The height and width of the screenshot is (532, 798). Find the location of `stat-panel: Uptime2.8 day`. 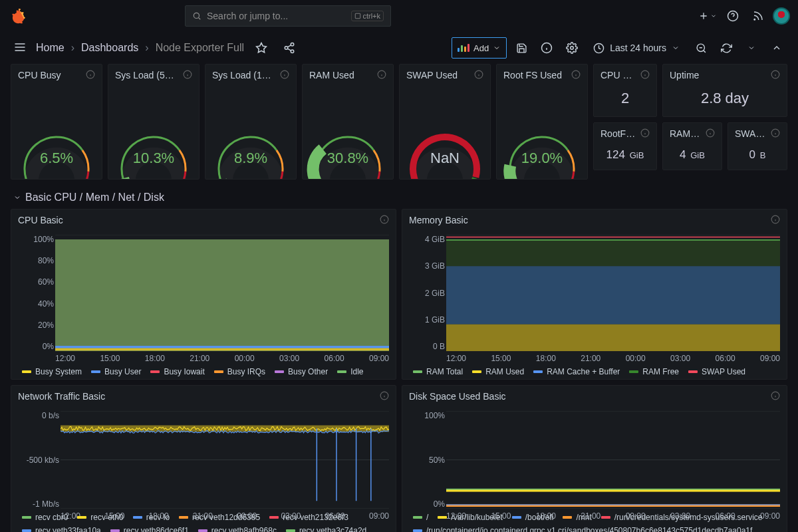

stat-panel: Uptime2.8 day is located at coordinates (725, 90).